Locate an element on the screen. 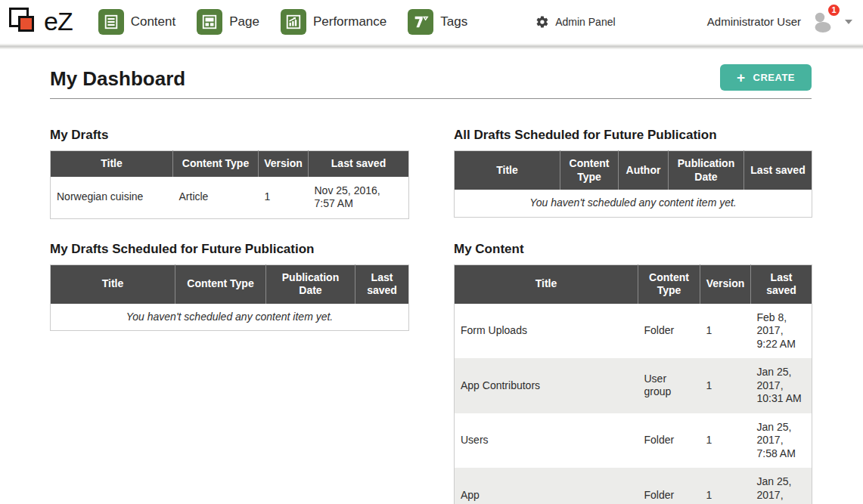 Image resolution: width=863 pixels, height=504 pixels. nav-item-performance: Performance is located at coordinates (334, 22).